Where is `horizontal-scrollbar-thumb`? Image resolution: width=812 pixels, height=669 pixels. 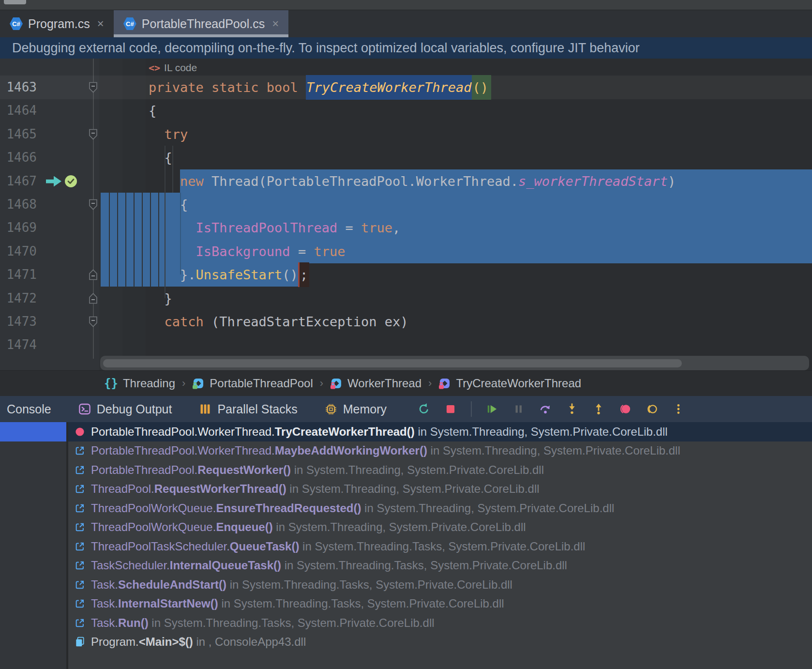
horizontal-scrollbar-thumb is located at coordinates (392, 363).